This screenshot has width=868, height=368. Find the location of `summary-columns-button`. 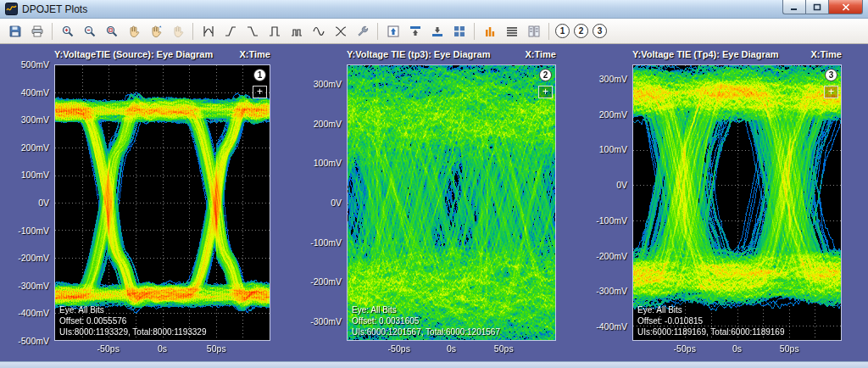

summary-columns-button is located at coordinates (534, 31).